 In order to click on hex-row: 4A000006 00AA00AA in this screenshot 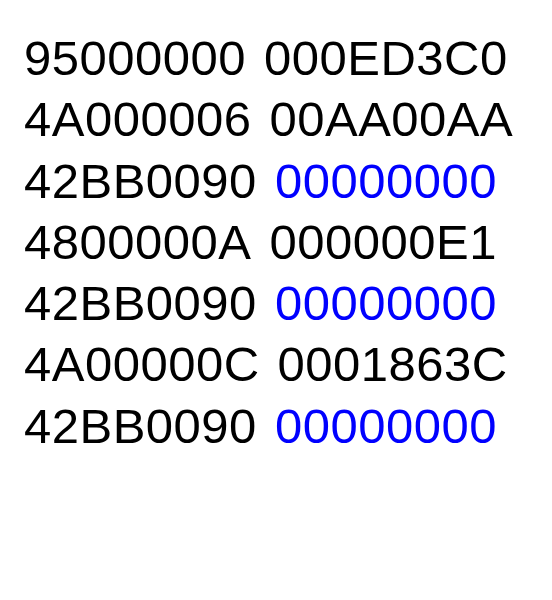, I will do `click(276, 120)`.